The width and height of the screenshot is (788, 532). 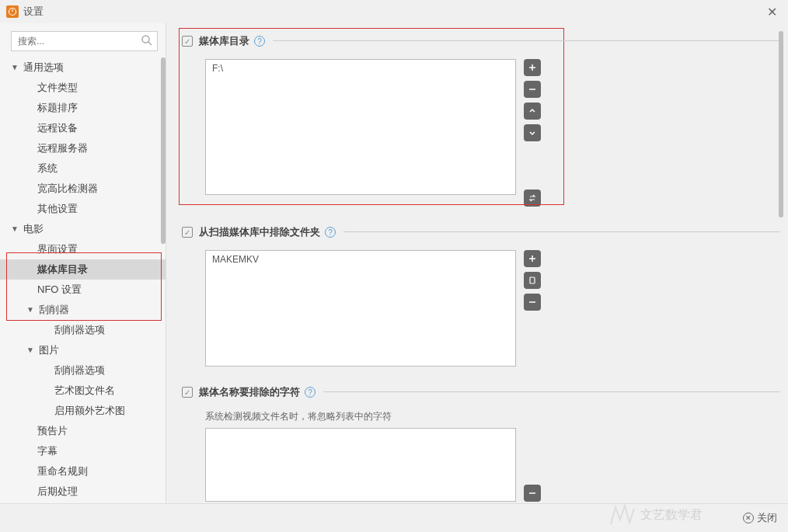 I want to click on tree-item: 艺术图文件名, so click(x=82, y=391).